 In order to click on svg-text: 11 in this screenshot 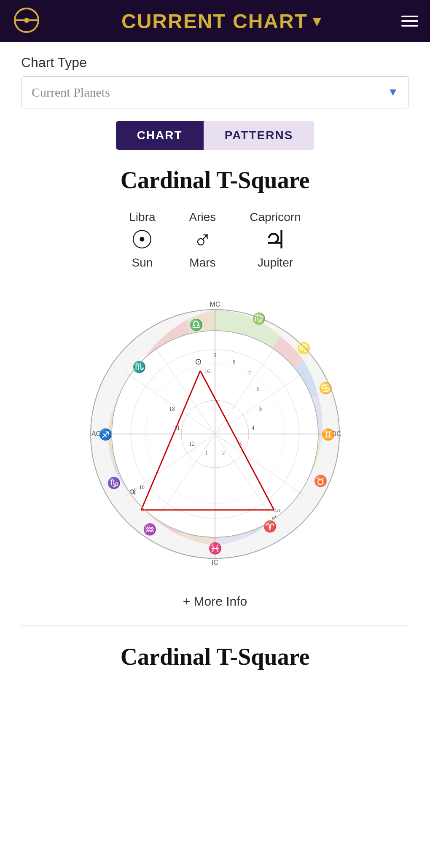, I will do `click(177, 428)`.